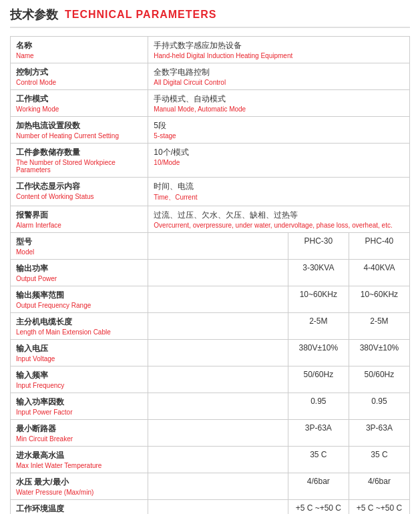  Describe the element at coordinates (318, 433) in the screenshot. I see `phc30-value: 3P-63A` at that location.